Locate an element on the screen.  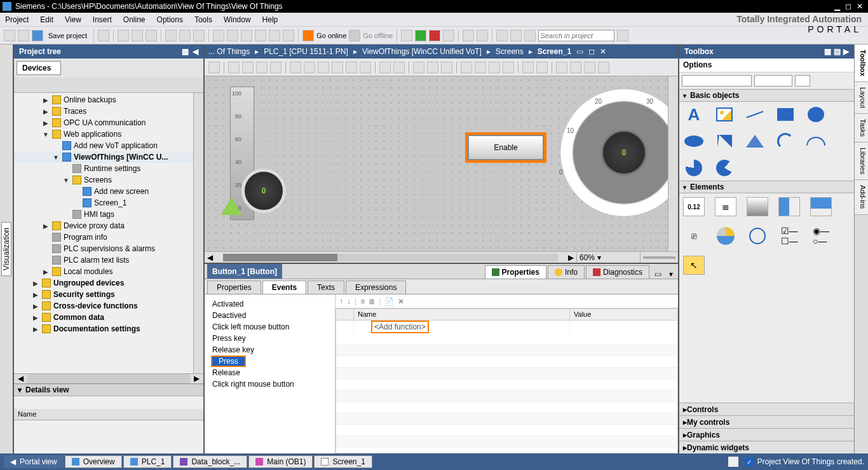
fn-indent-icon: ≡ is located at coordinates (362, 301).